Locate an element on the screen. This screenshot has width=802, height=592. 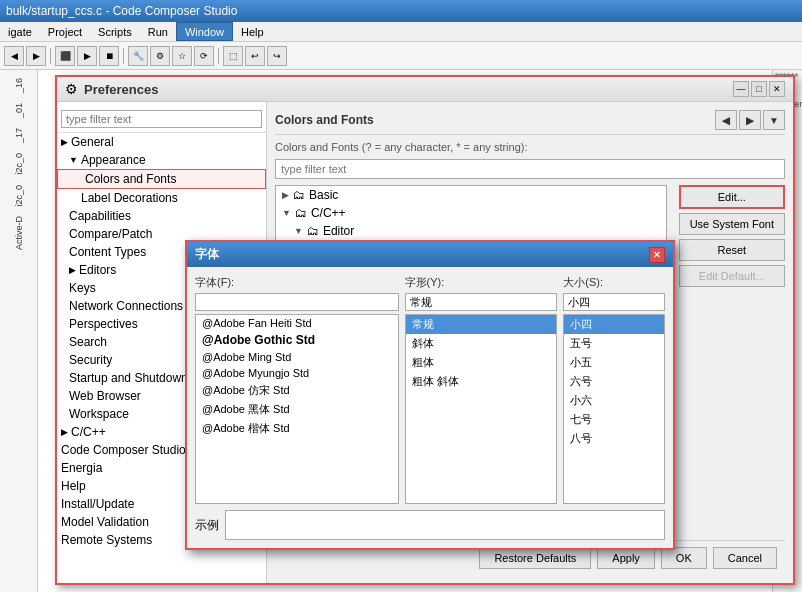
ok-btn: OK is located at coordinates (684, 558).